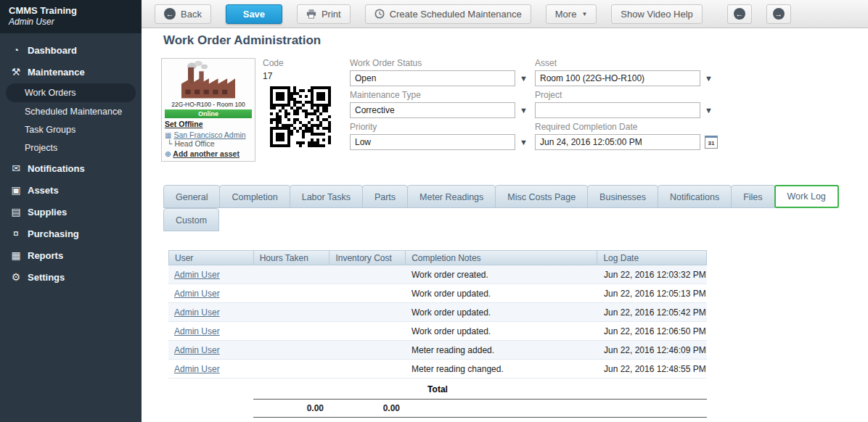 Image resolution: width=868 pixels, height=422 pixels. I want to click on sidebar-item-settings: ⚙ Settings, so click(71, 277).